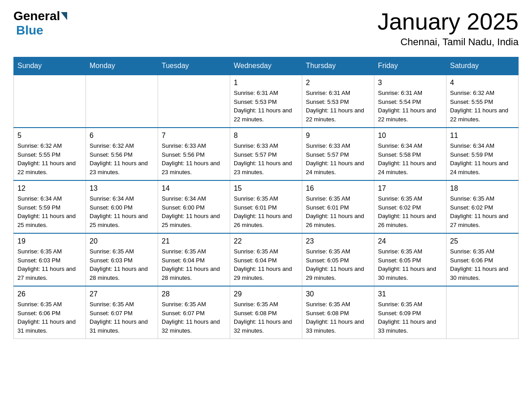 This screenshot has width=532, height=411. What do you see at coordinates (338, 188) in the screenshot?
I see `day-number: 16` at bounding box center [338, 188].